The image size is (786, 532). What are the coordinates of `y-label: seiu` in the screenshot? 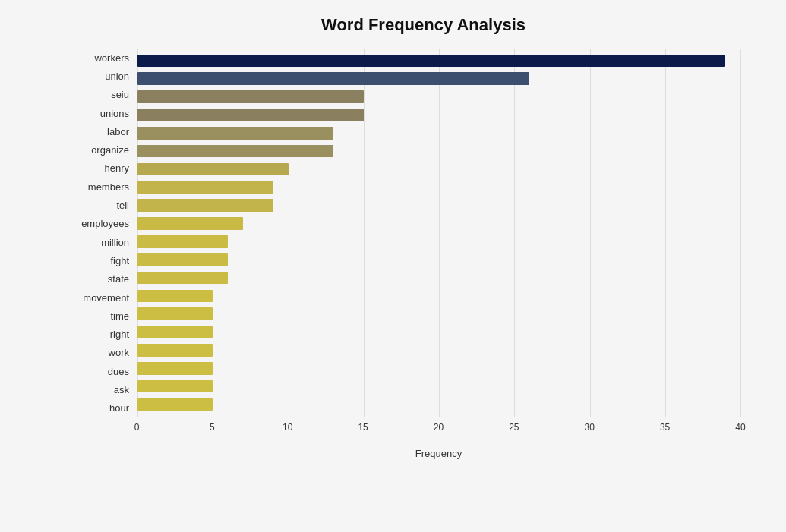 It's located at (103, 94).